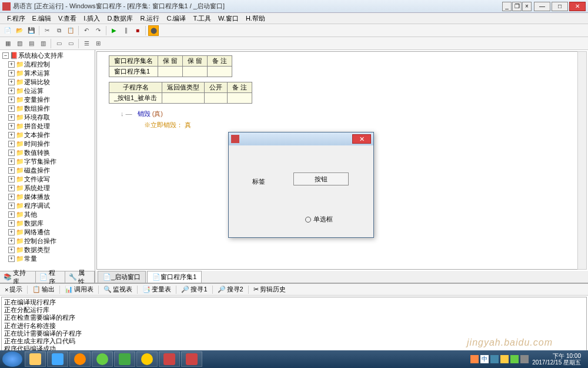 Image resolution: width=588 pixels, height=368 pixels. I want to click on runtime-dialog: ✕ 标签 按钮 单选框, so click(301, 185).